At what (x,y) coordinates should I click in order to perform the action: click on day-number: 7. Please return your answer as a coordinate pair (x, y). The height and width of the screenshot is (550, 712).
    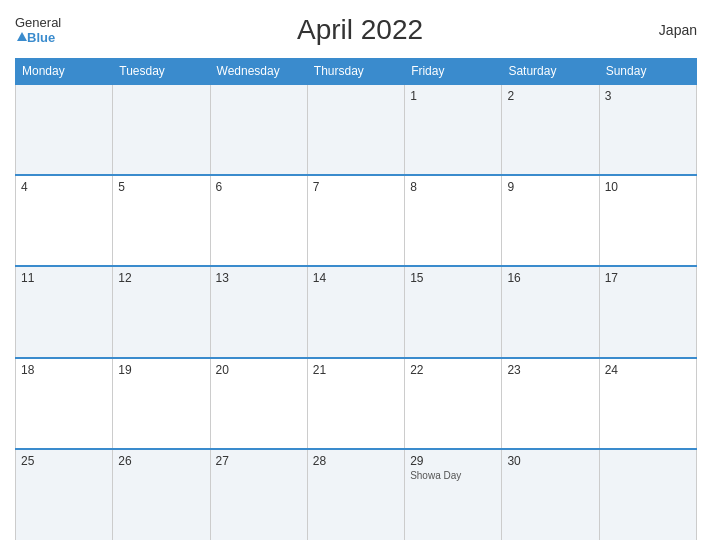
    Looking at the image, I should click on (356, 187).